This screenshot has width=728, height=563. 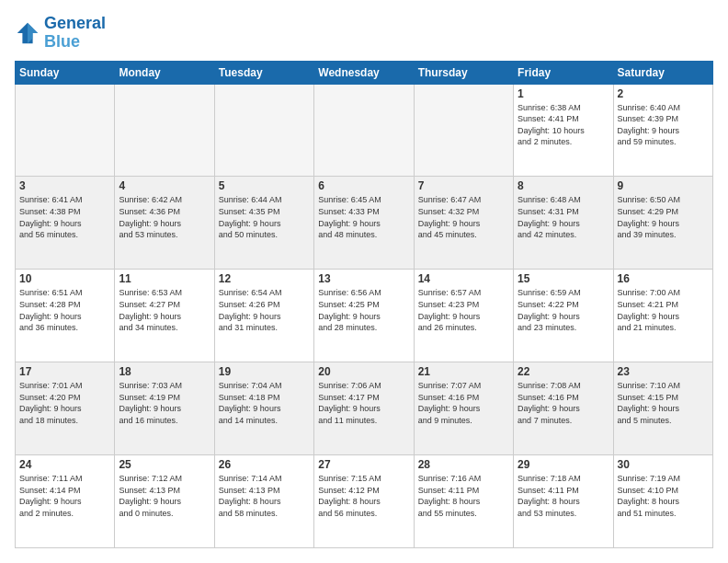 I want to click on day-detail: Sunrise: 7:06 AM Sunset: 4:17 PM Dayligh…, so click(x=364, y=403).